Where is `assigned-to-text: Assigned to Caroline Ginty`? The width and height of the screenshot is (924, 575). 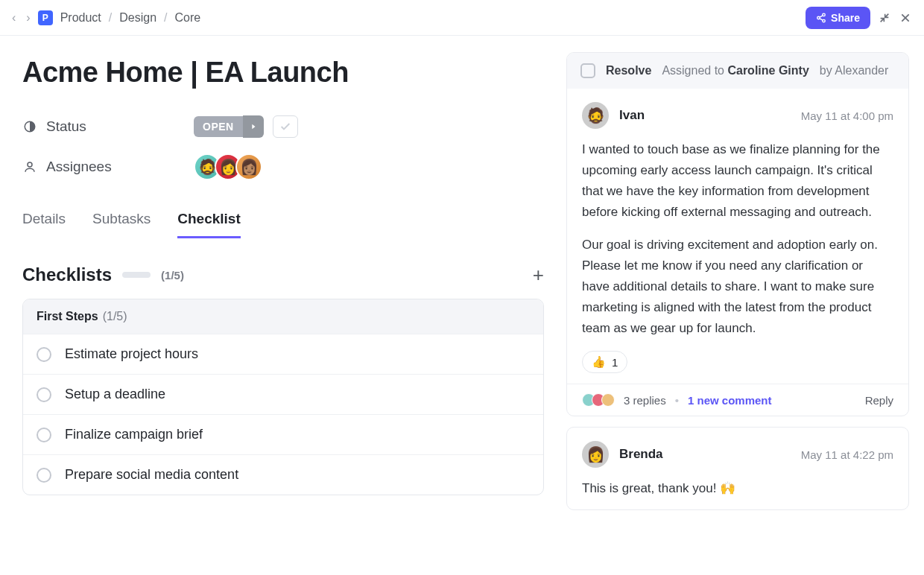
assigned-to-text: Assigned to Caroline Ginty is located at coordinates (735, 71).